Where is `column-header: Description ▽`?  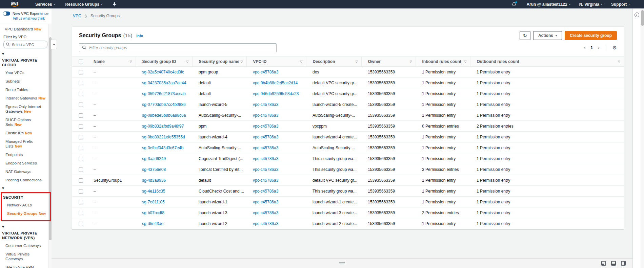
column-header: Description ▽ is located at coordinates (334, 62).